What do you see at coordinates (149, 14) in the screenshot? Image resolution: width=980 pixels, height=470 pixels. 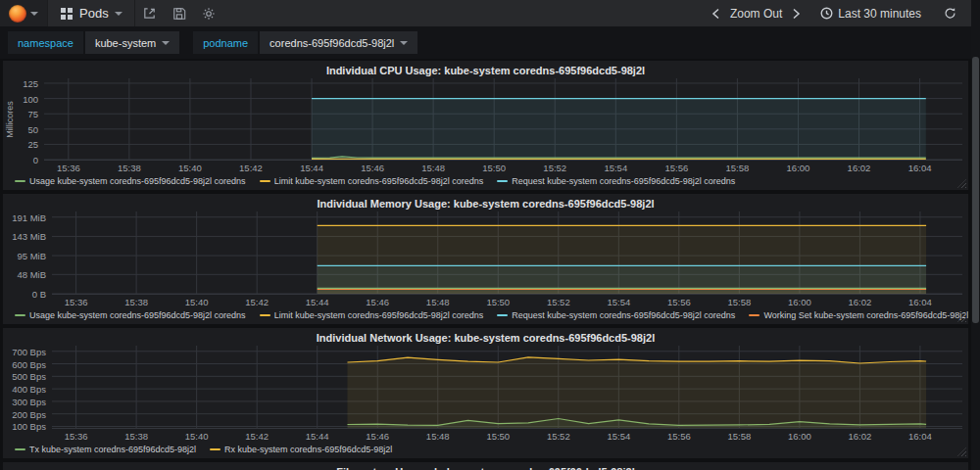 I see `share-icon` at bounding box center [149, 14].